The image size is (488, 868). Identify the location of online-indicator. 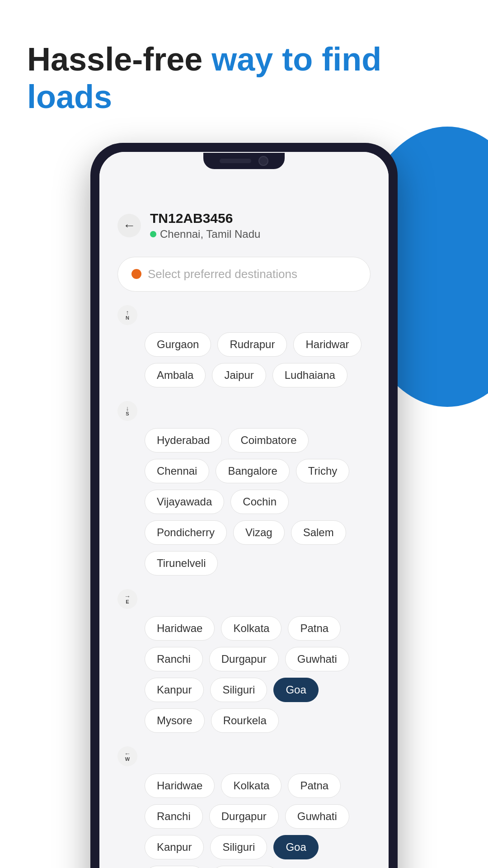
(153, 234).